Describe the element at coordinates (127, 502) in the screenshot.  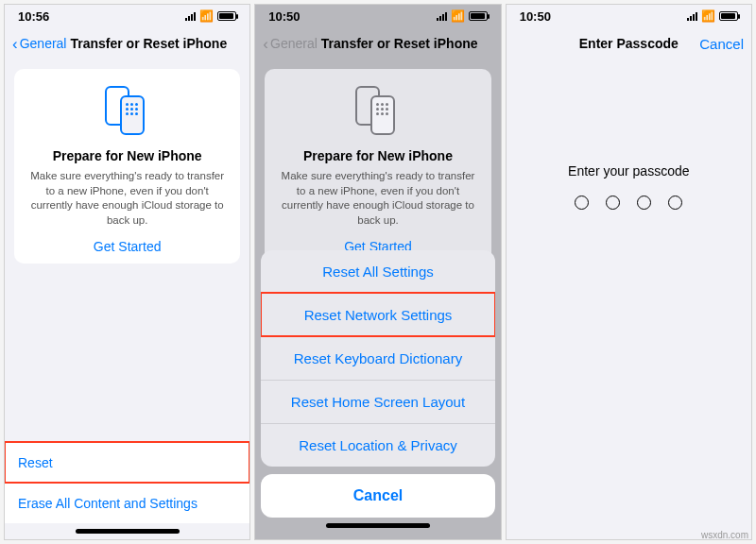
I see `erase-all-row: Erase All Content and Settings` at that location.